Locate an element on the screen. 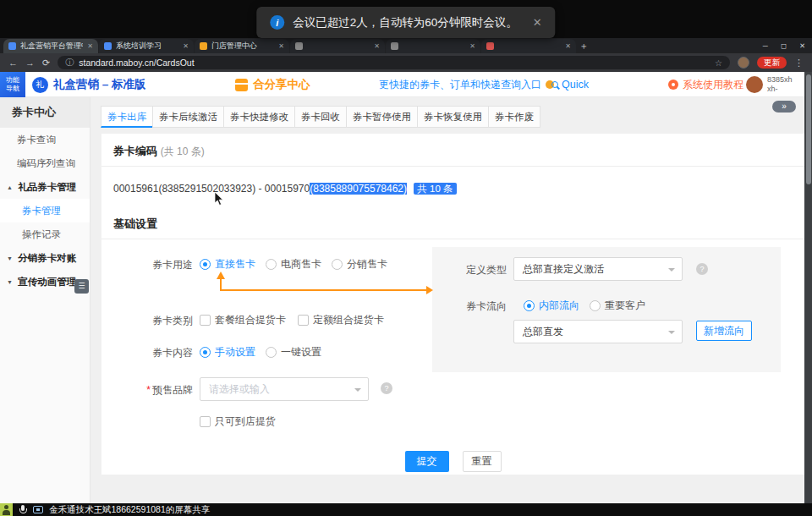  url-text: standard.maboy.cn/CardsOut is located at coordinates (394, 63).